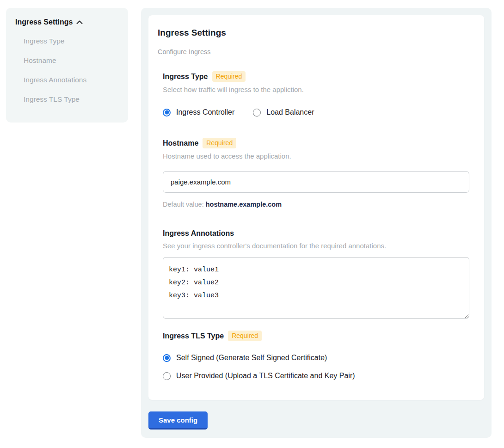 The width and height of the screenshot is (504, 448). I want to click on section-hostname: Hostname Required Hostname used to acces…, so click(316, 173).